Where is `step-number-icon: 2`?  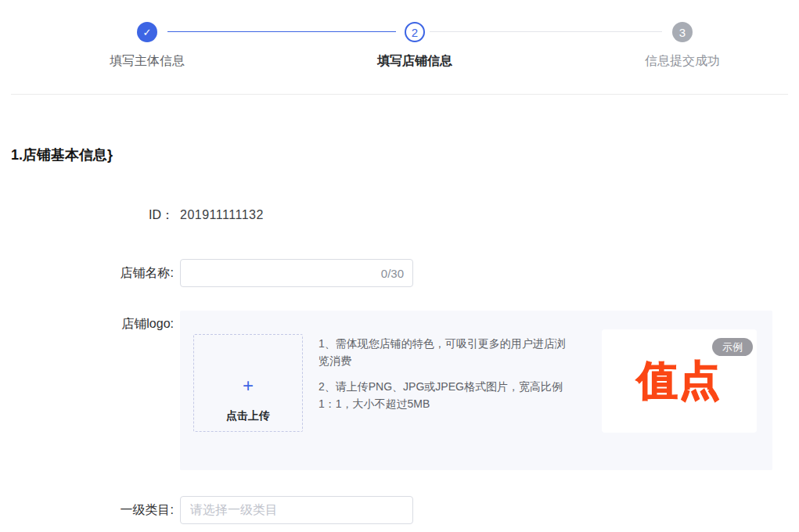
step-number-icon: 2 is located at coordinates (415, 32).